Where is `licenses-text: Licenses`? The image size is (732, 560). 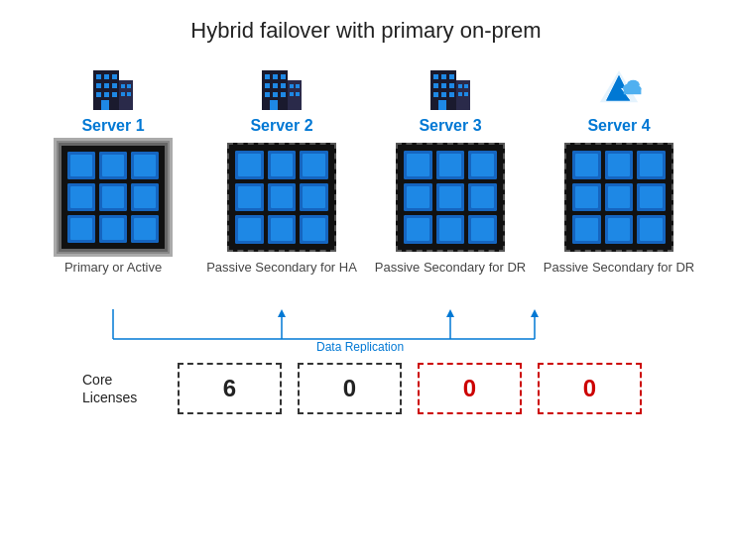 licenses-text: Licenses is located at coordinates (109, 397).